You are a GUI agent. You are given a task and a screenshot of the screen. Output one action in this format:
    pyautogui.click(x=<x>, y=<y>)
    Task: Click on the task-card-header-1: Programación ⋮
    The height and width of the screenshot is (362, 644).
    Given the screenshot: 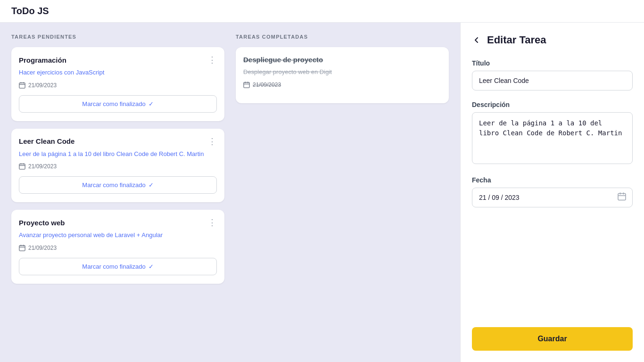 What is the action you would take?
    pyautogui.click(x=118, y=60)
    